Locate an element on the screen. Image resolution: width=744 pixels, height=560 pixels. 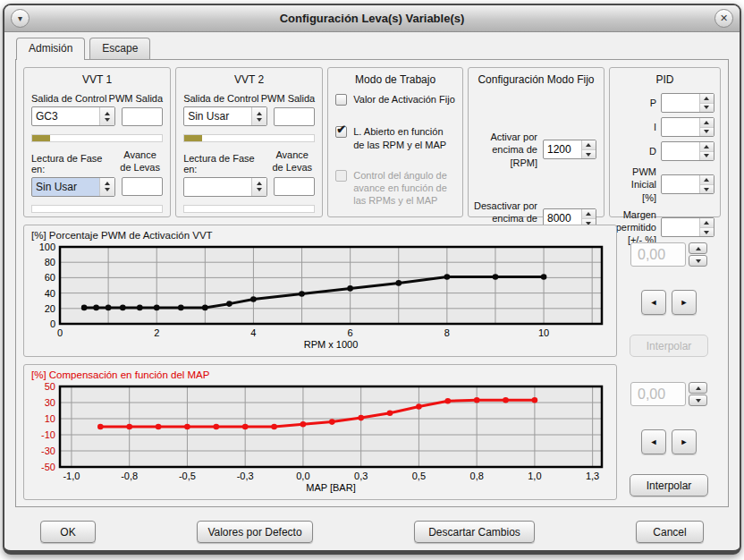
avance-levas-field-vvt1 is located at coordinates (142, 186).